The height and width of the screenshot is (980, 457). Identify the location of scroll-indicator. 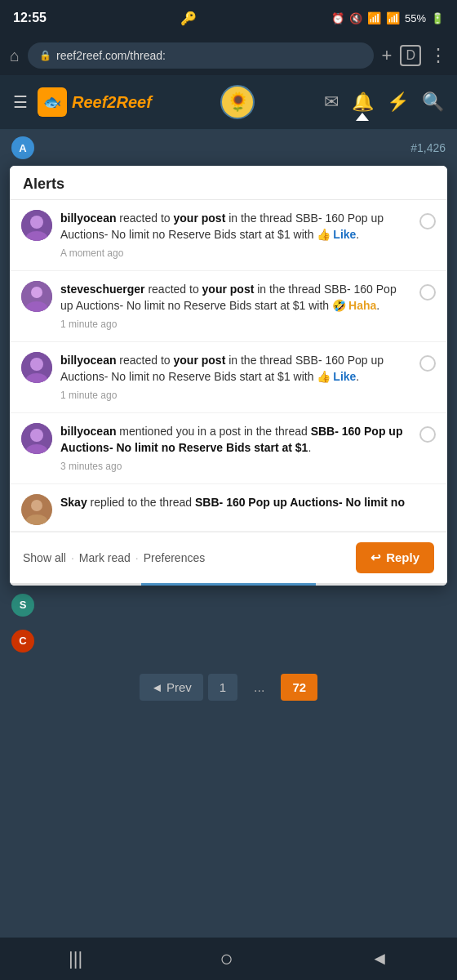
(228, 585).